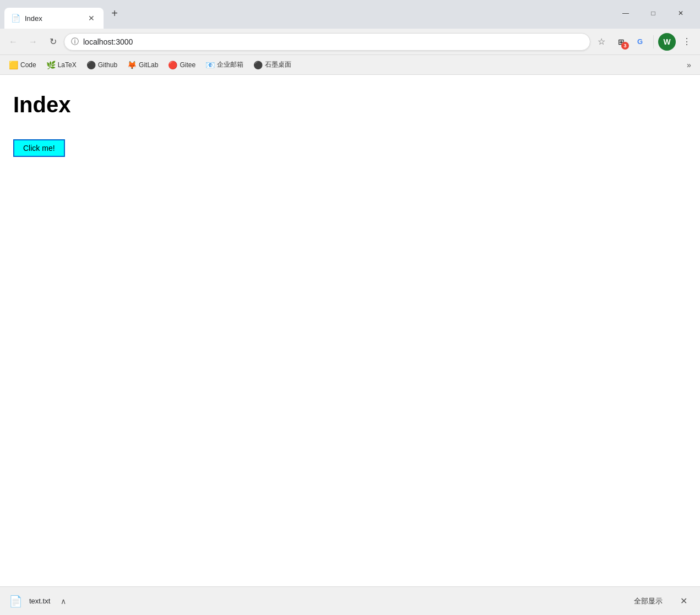 This screenshot has width=700, height=615. Describe the element at coordinates (132, 65) in the screenshot. I see `bookmark-gitlab-icon: 🦊` at that location.